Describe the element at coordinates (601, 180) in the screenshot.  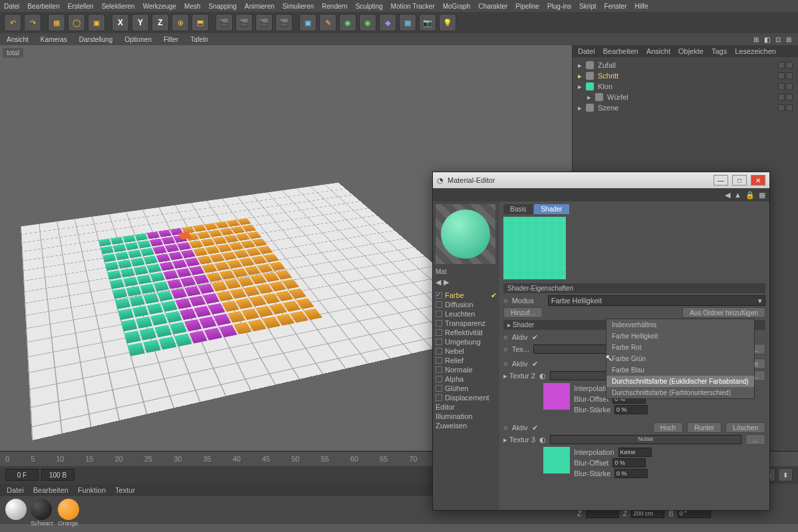
I see `window-titlebar: ◔ Material-Editor — □ ✕` at that location.